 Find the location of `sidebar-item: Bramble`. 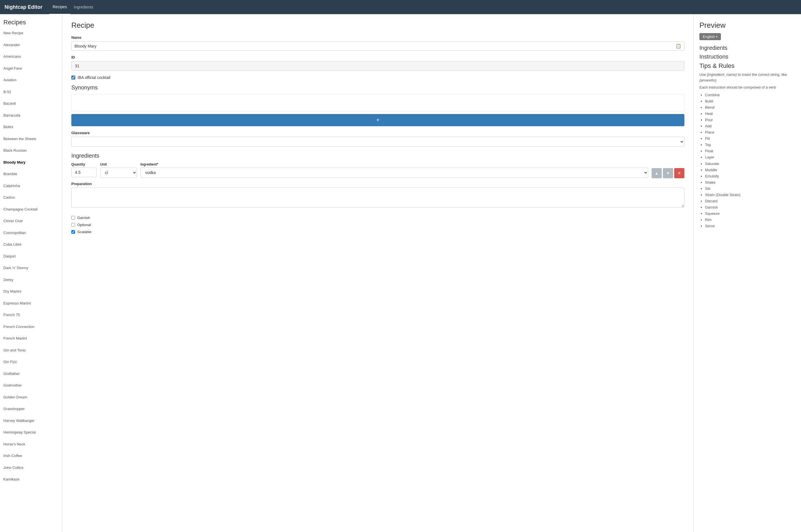

sidebar-item: Bramble is located at coordinates (31, 174).